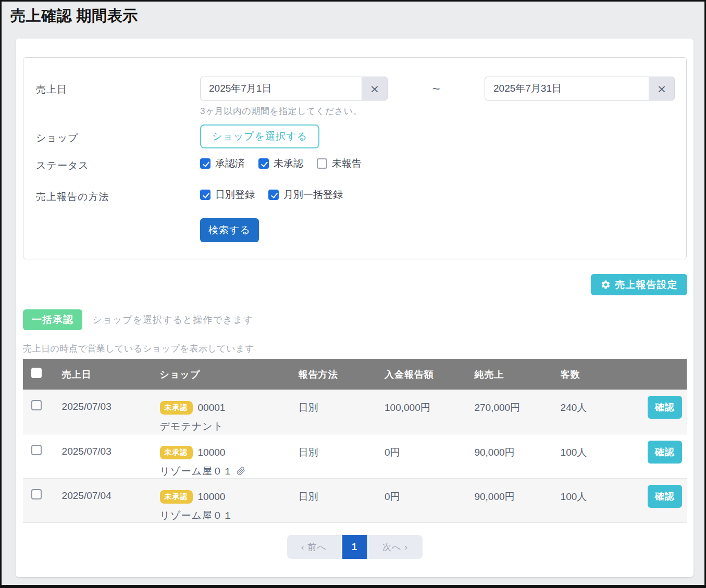 The height and width of the screenshot is (588, 706). I want to click on checkbox-unapproved, so click(264, 164).